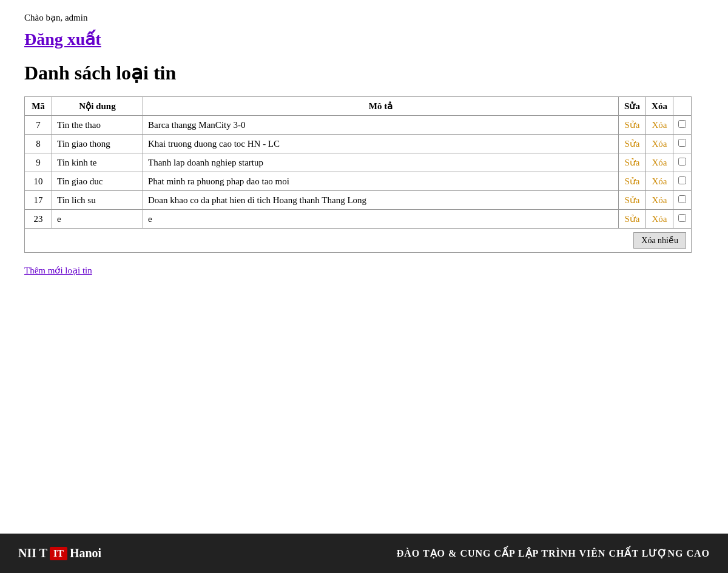  I want to click on col-header-sua: Sửa, so click(632, 107).